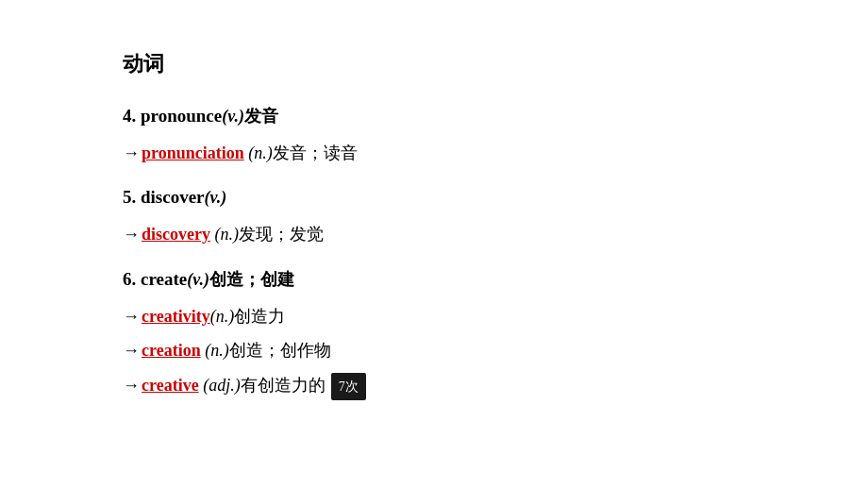 The image size is (868, 489). What do you see at coordinates (132, 196) in the screenshot?
I see `entry-5-number: 5.` at bounding box center [132, 196].